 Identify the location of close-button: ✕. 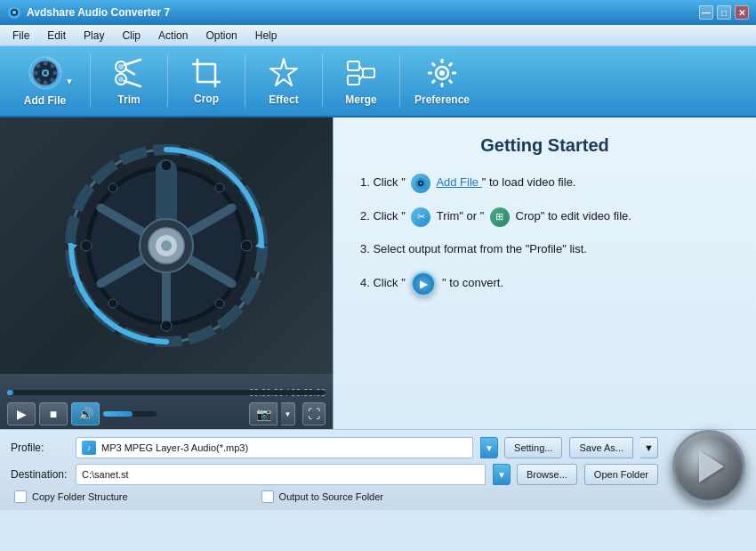
(742, 12).